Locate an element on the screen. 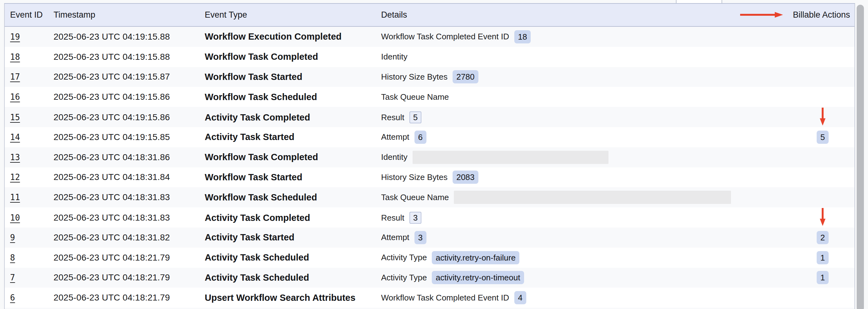  table-row: 11 2025-06-23 UTC 04:18:31.83 Workflow T… is located at coordinates (430, 197).